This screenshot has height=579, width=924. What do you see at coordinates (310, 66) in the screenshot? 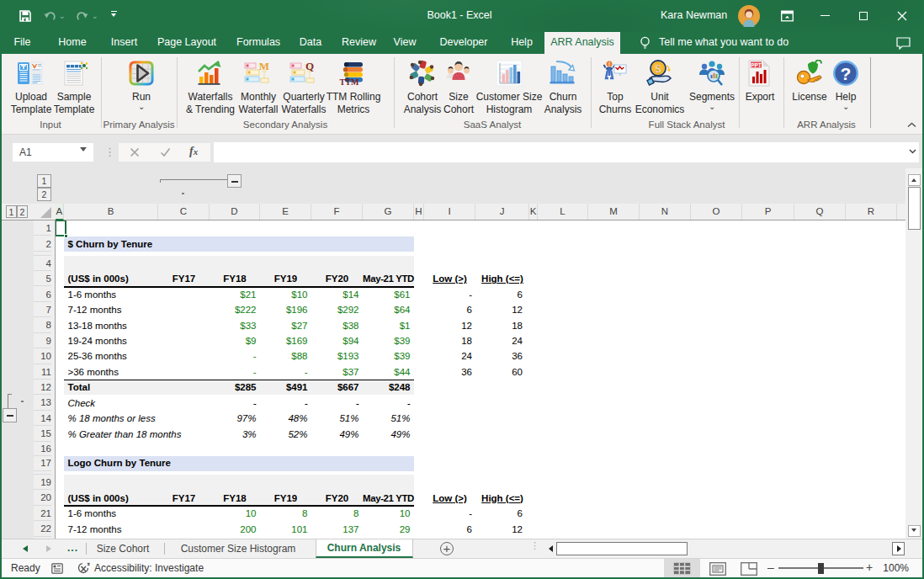
I see `svg-text: Q` at bounding box center [310, 66].